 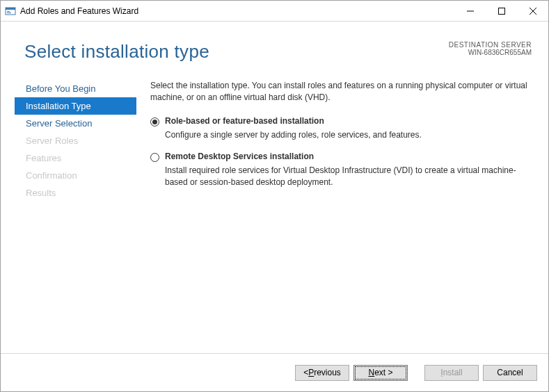 What do you see at coordinates (510, 373) in the screenshot?
I see `cancel-button: Cancel` at bounding box center [510, 373].